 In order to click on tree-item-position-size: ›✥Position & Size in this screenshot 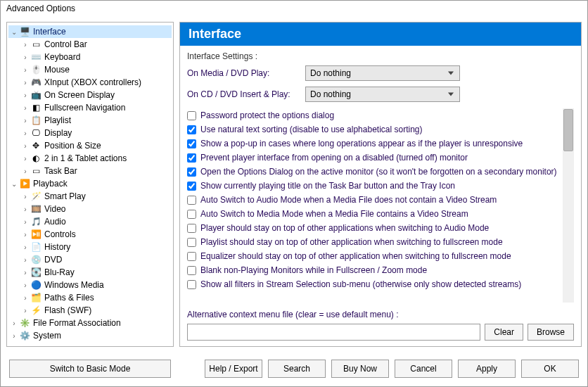, I will do `click(90, 146)`.